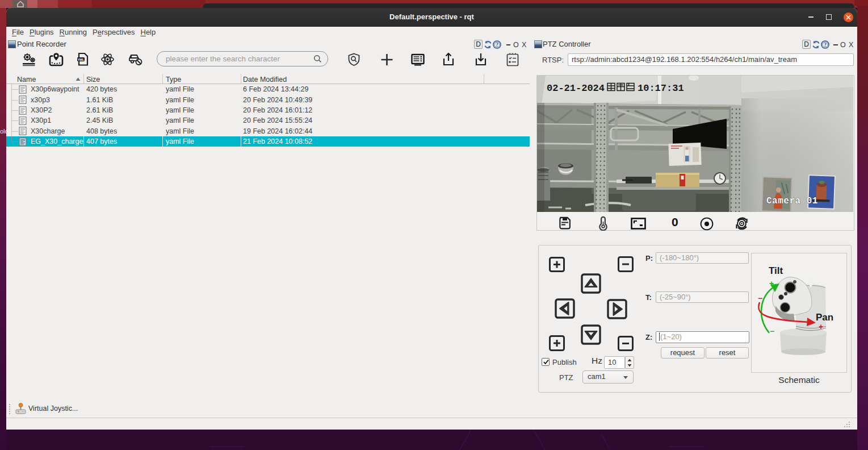 The height and width of the screenshot is (450, 868). Describe the element at coordinates (776, 270) in the screenshot. I see `svg-text: Tilt` at that location.